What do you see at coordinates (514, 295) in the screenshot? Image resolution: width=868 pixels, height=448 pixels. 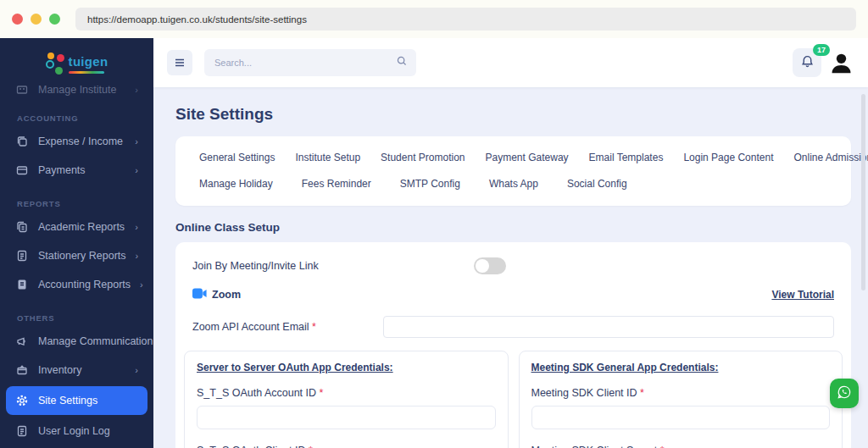 I see `zoom-provider-row: Zoom View Tutorial` at bounding box center [514, 295].